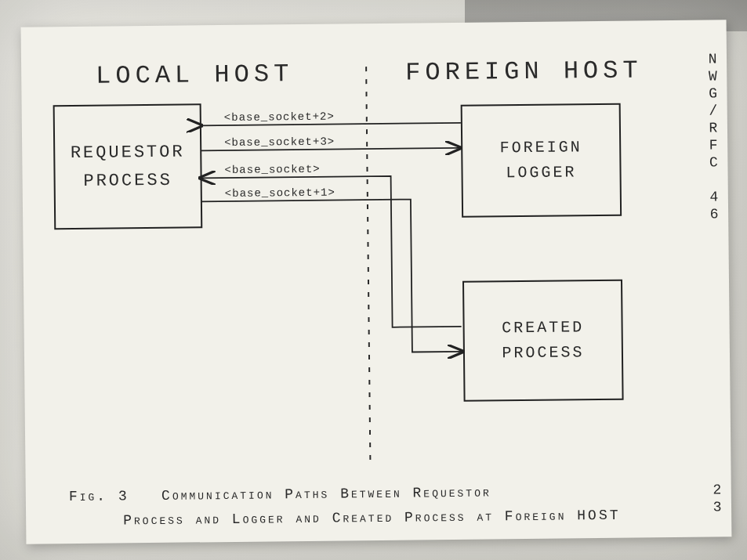  I want to click on caption-line1: Communication Paths Between Requestor, so click(326, 493).